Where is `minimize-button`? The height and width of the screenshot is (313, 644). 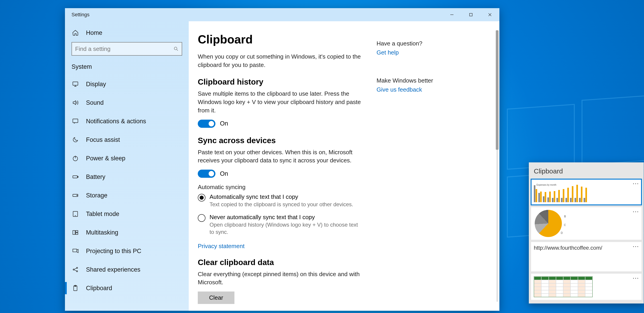
minimize-button is located at coordinates (452, 15).